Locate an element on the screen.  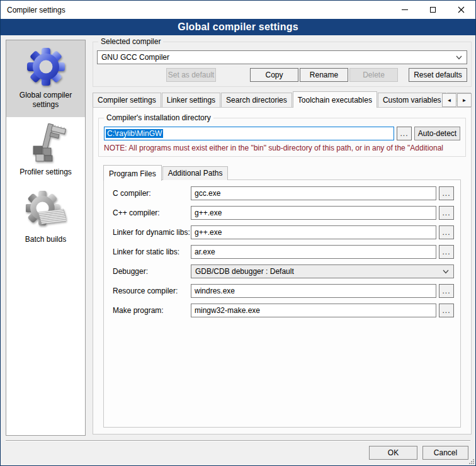
sidebar-item-label: Batch builds is located at coordinates (45, 239).